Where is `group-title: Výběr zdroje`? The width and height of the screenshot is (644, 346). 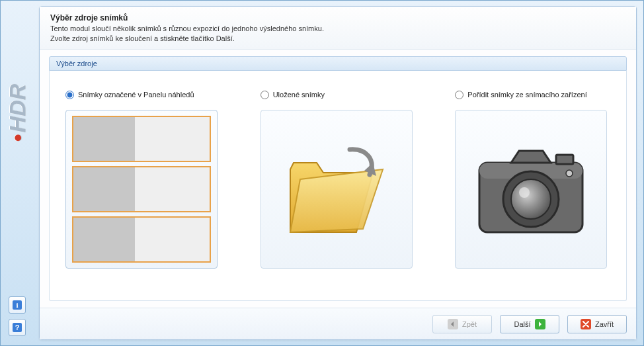
group-title: Výběr zdroje is located at coordinates (338, 64).